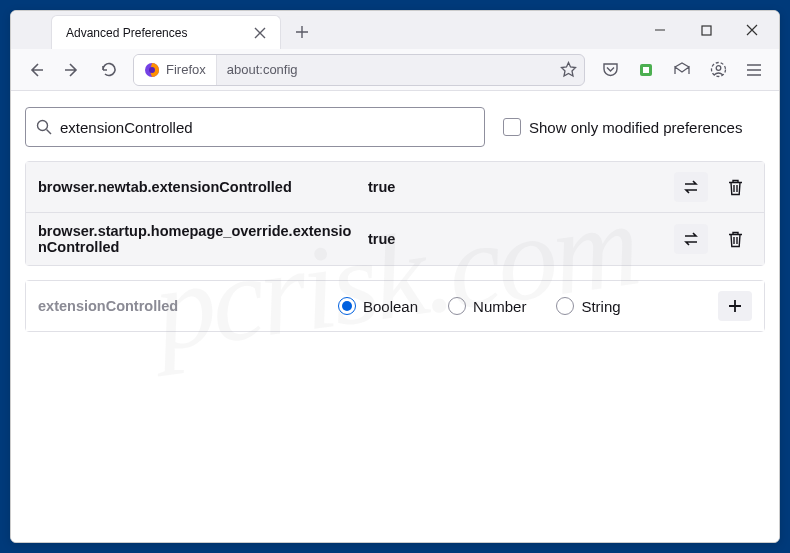  What do you see at coordinates (108, 70) in the screenshot?
I see `reload-icon` at bounding box center [108, 70].